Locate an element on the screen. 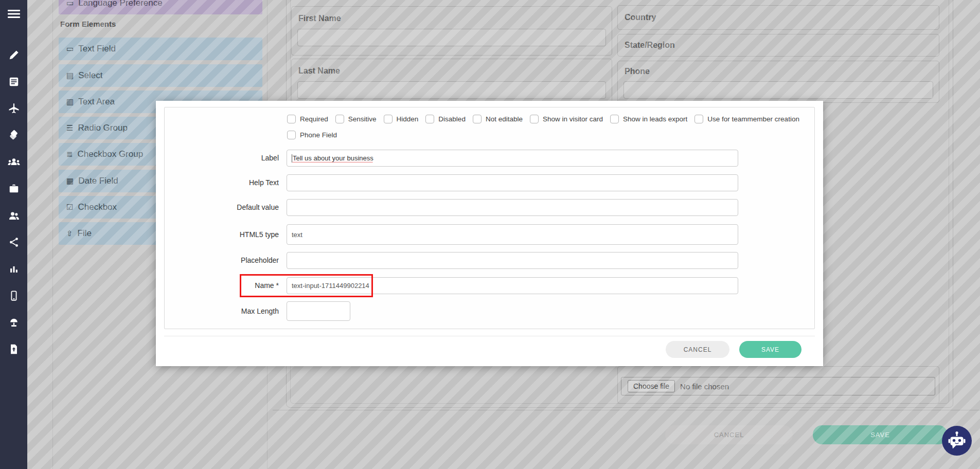 Image resolution: width=980 pixels, height=469 pixels. hamburger-menu-icon is located at coordinates (13, 14).